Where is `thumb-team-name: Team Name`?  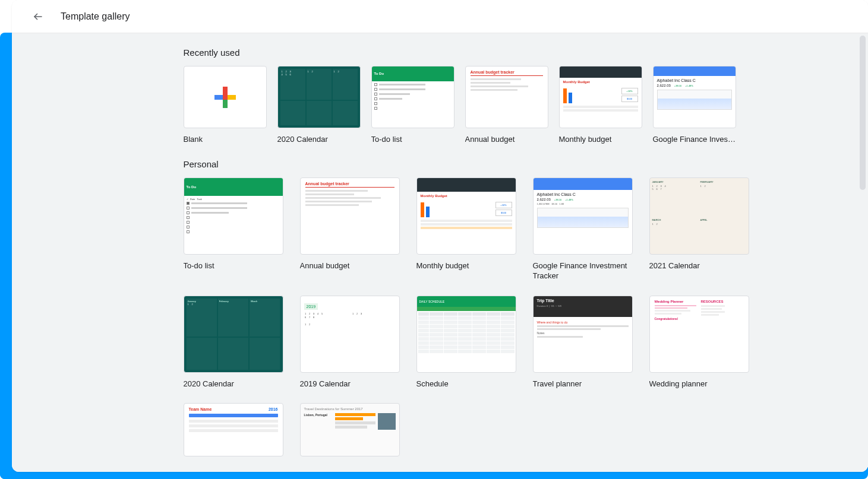 thumb-team-name: Team Name is located at coordinates (201, 410).